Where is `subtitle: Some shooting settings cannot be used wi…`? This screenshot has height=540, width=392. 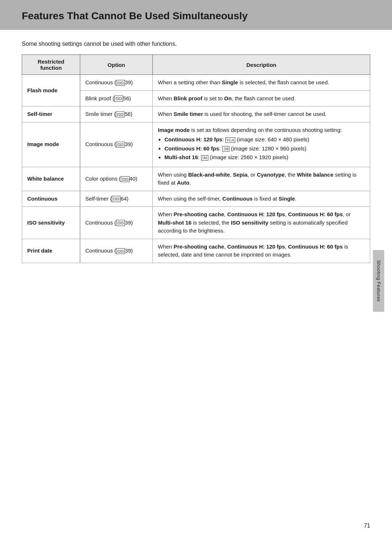 subtitle: Some shooting settings cannot be used wi… is located at coordinates (196, 44).